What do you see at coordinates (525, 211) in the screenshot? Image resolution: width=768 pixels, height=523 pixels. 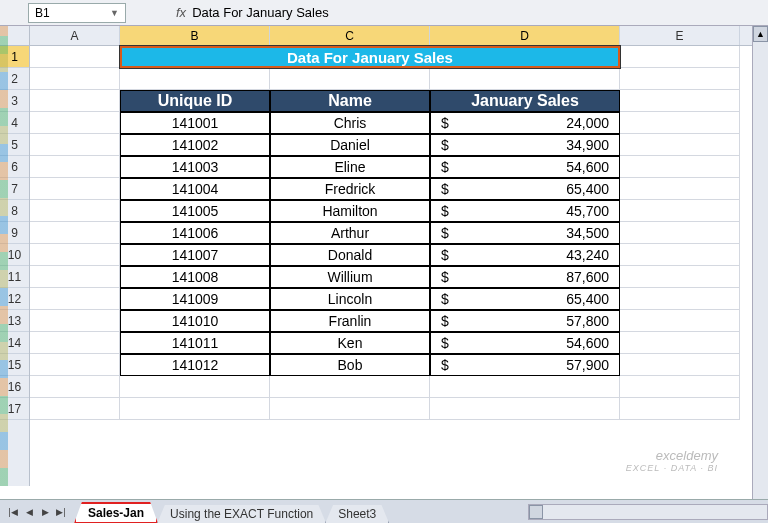 I see `cell-sales: $45,700` at bounding box center [525, 211].